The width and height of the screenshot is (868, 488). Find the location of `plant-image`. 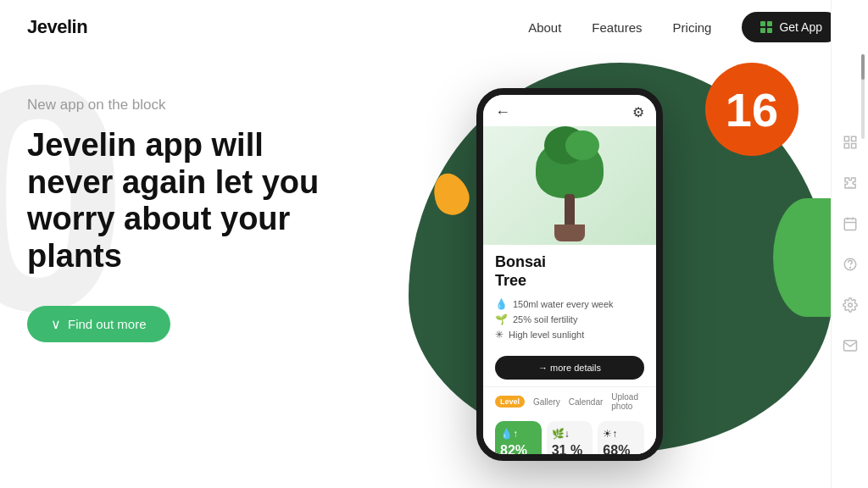

plant-image is located at coordinates (570, 186).